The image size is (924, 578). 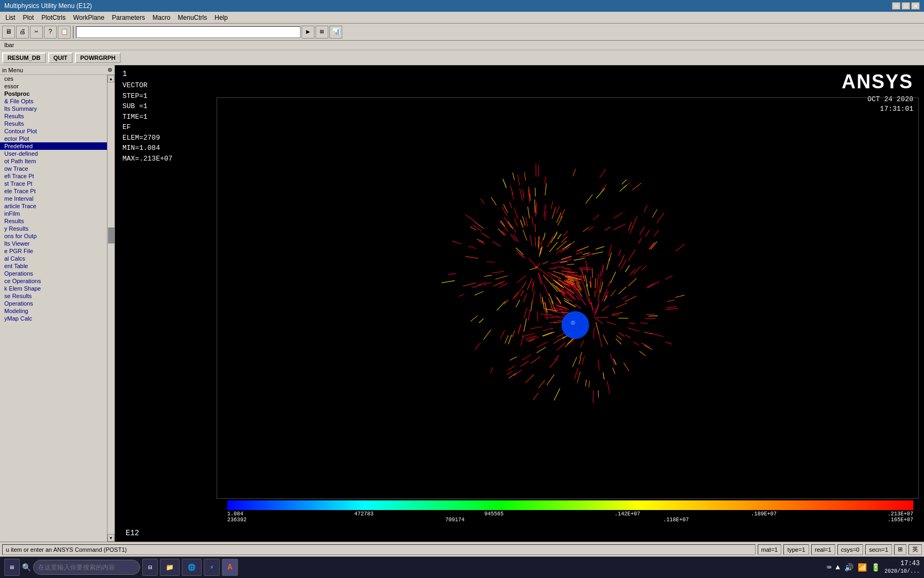 I want to click on sidebar-item-onsoutp: ons for Outp, so click(x=53, y=236).